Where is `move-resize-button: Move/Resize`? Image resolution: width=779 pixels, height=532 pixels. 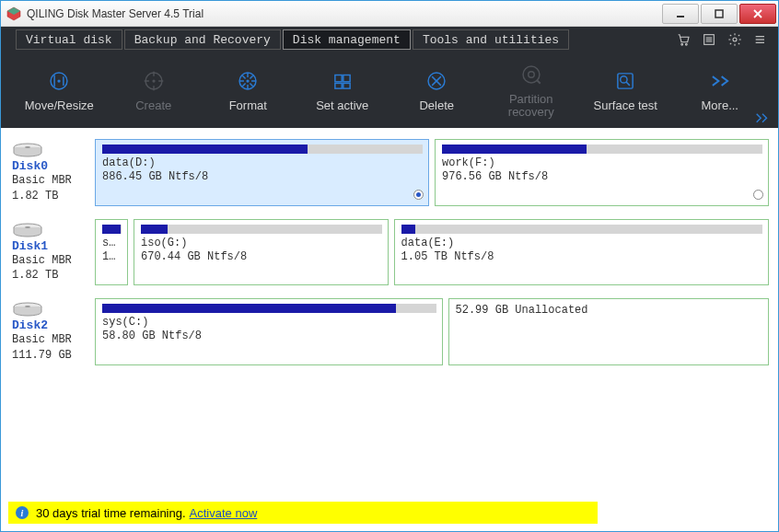 move-resize-button: Move/Resize is located at coordinates (59, 90).